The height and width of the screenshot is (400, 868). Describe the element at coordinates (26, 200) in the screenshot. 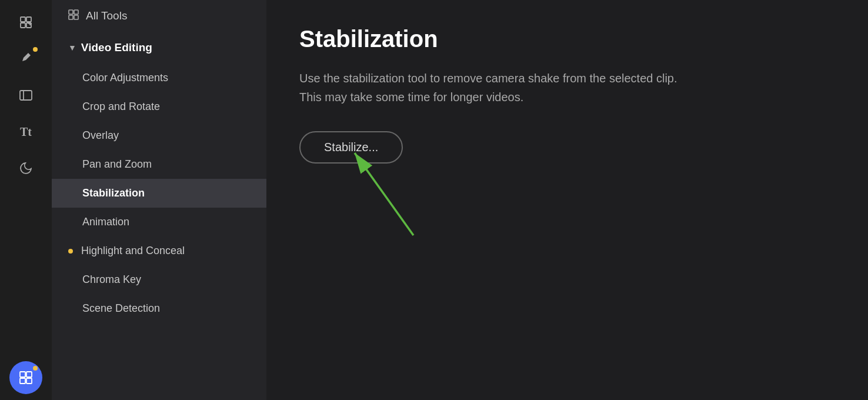

I see `icon-bar: Tt` at that location.